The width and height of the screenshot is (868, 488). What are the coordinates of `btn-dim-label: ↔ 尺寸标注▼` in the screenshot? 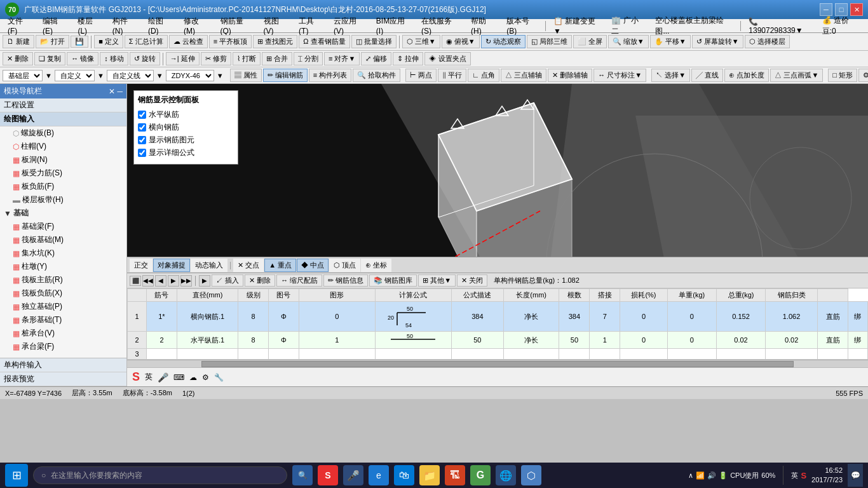 It's located at (620, 75).